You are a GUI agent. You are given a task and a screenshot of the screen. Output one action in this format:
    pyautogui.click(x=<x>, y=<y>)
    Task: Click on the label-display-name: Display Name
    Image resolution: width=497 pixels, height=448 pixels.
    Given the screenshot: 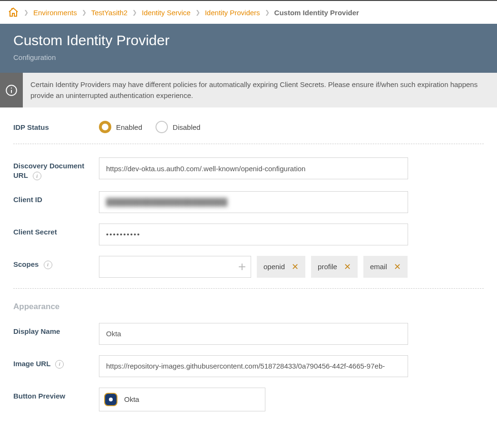 What is the action you would take?
    pyautogui.click(x=56, y=330)
    